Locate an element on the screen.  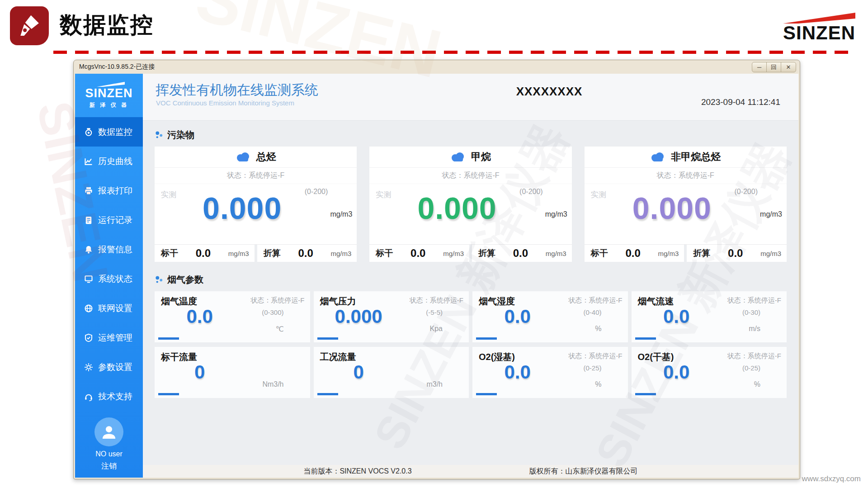
logout-button: 注销 is located at coordinates (109, 466).